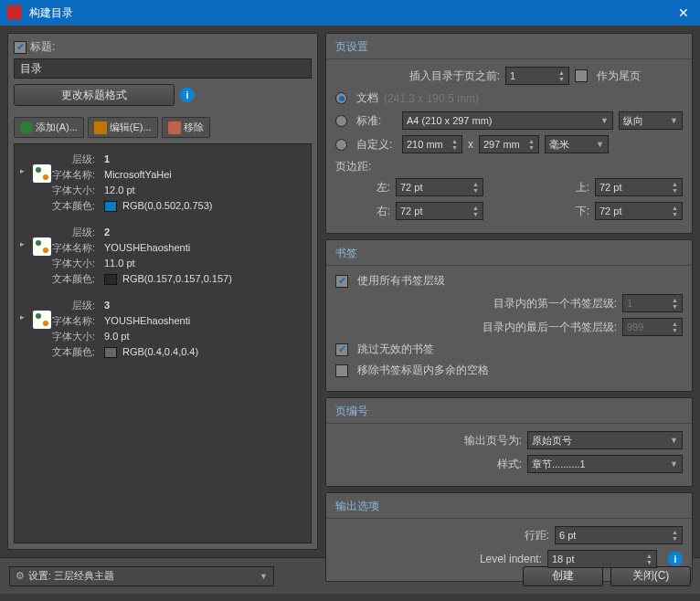 Image resolution: width=700 pixels, height=601 pixels. What do you see at coordinates (684, 13) in the screenshot?
I see `close-icon: ✕` at bounding box center [684, 13].